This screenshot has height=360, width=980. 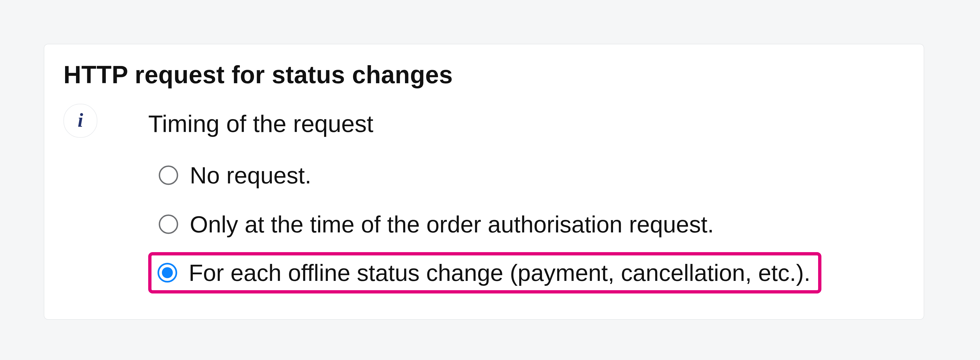 What do you see at coordinates (81, 120) in the screenshot?
I see `info-icon: i` at bounding box center [81, 120].